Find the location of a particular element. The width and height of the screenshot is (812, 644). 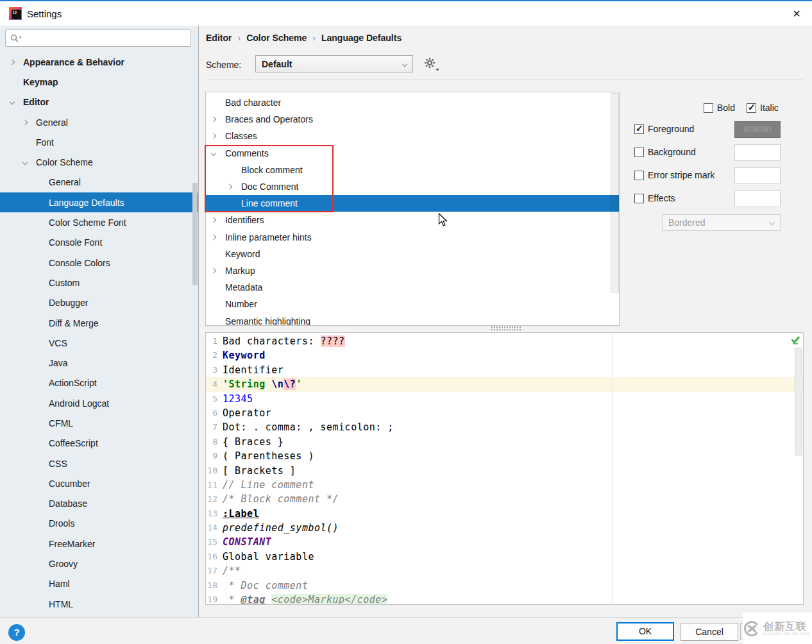

tree-item-keyword: Keyword is located at coordinates (412, 254).